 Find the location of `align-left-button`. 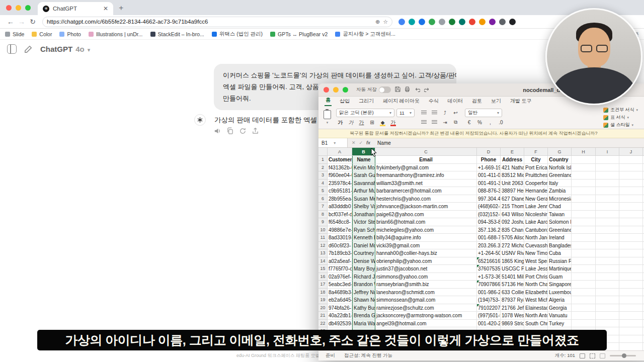

align-left-button is located at coordinates (424, 122).